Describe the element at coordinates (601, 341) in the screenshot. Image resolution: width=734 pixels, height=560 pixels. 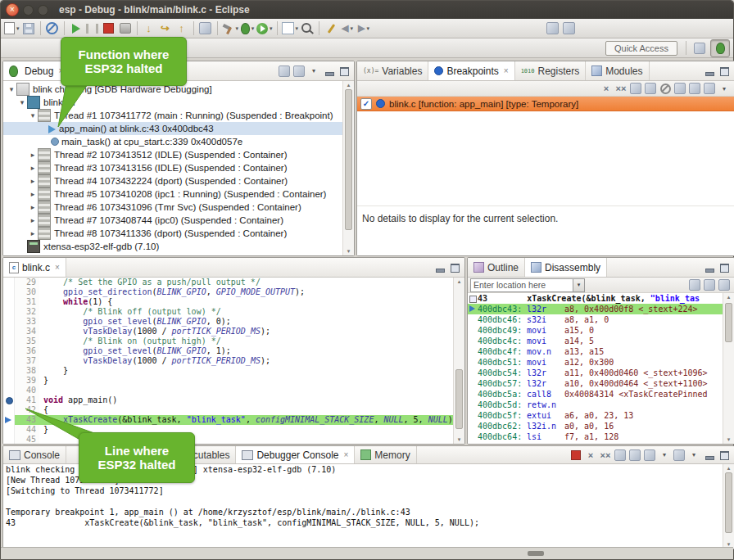
I see `disassembly-line: 400dbc4c:movia14, 5` at that location.